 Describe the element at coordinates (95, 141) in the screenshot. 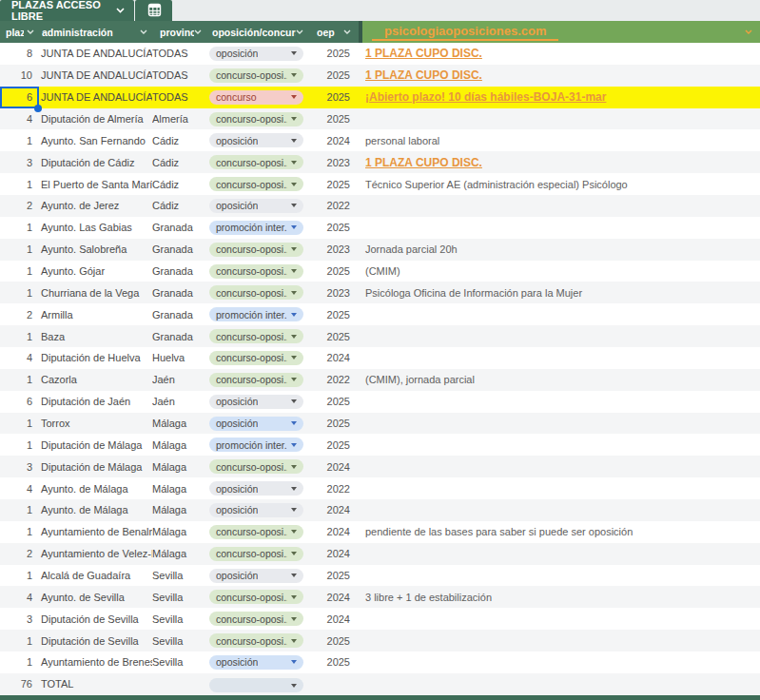

I see `administracion-cell: Ayunto. San Fernando` at that location.